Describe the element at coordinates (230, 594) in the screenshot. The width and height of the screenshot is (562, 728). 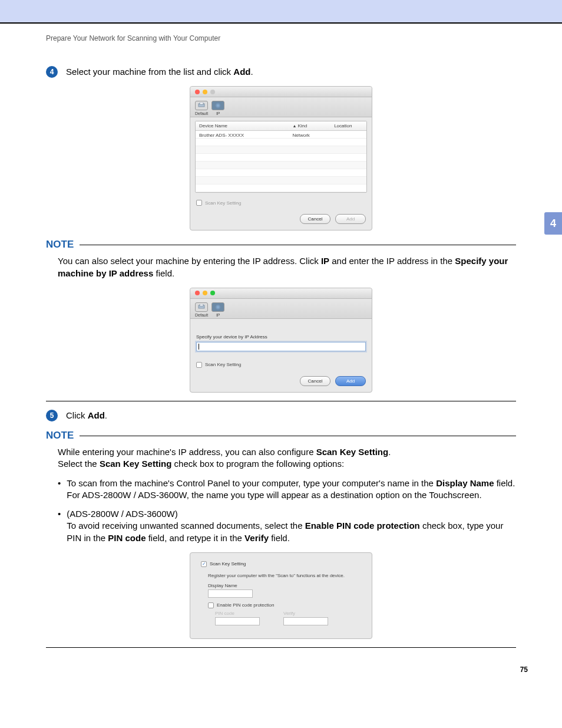
I see `display-name-input` at that location.